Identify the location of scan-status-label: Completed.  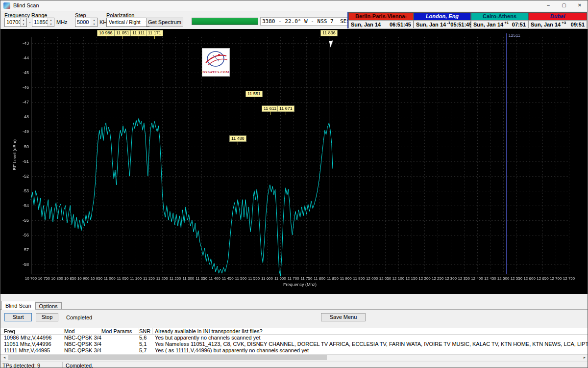
(79, 317).